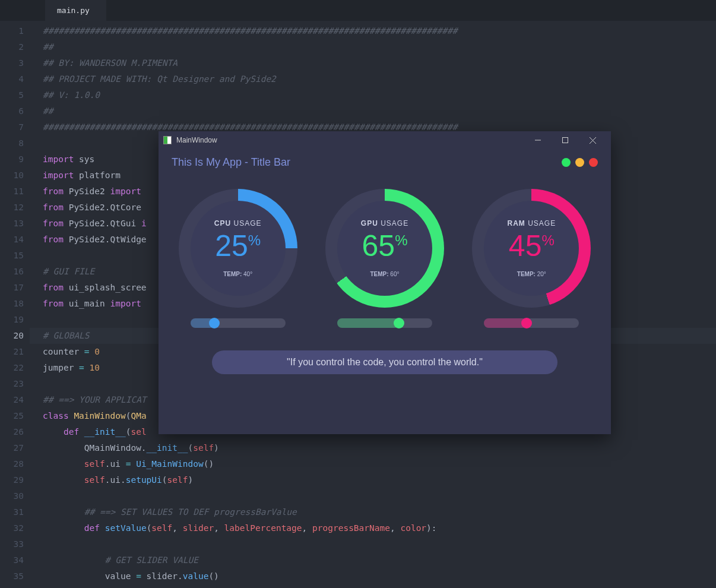 The height and width of the screenshot is (588, 716). Describe the element at coordinates (231, 163) in the screenshot. I see `app-title: This Is My App - Title Bar` at that location.